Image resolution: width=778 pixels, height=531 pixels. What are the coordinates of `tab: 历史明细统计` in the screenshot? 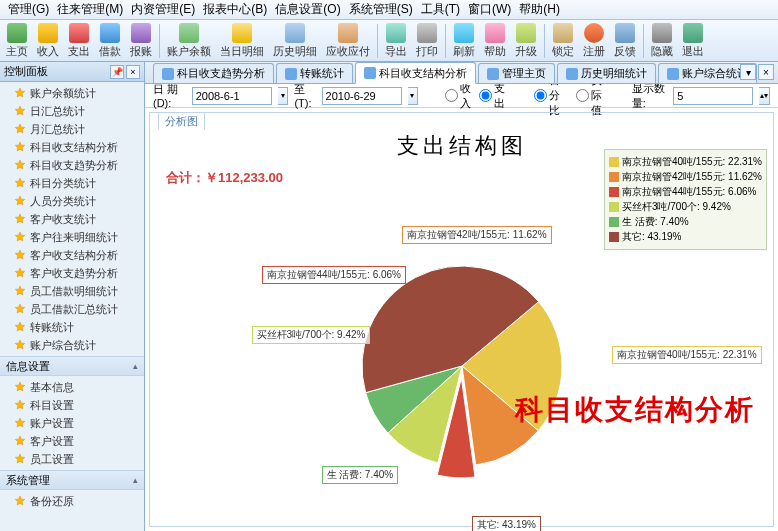 It's located at (606, 73).